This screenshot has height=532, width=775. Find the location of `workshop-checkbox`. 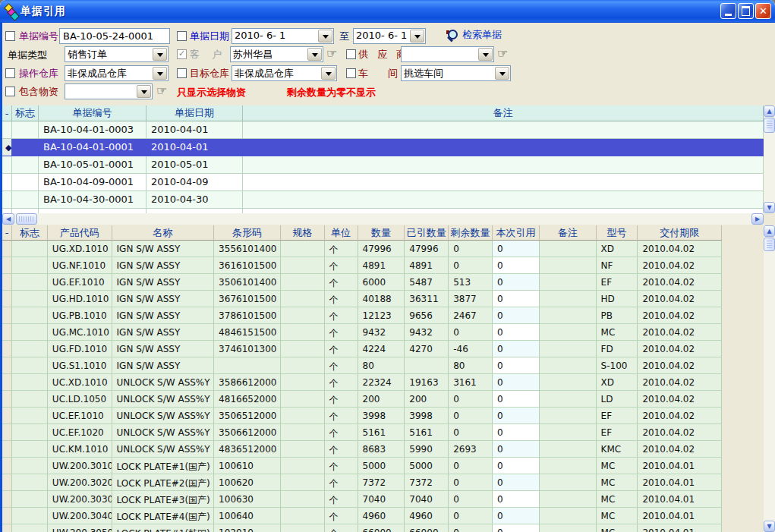

workshop-checkbox is located at coordinates (351, 73).